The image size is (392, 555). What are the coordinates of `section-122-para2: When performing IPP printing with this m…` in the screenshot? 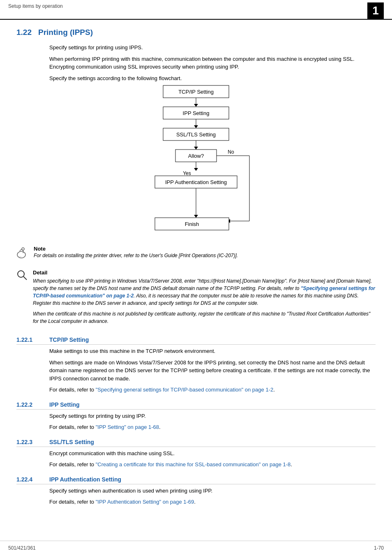 It's located at (212, 63).